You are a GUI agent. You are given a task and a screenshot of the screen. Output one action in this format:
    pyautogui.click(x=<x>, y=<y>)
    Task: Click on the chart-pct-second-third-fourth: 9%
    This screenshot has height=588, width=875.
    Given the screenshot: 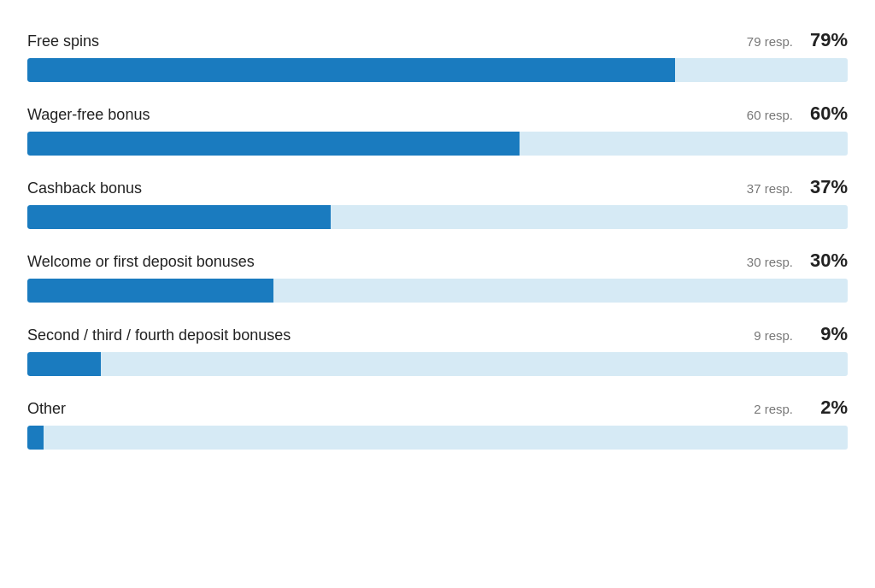 What is the action you would take?
    pyautogui.click(x=825, y=334)
    